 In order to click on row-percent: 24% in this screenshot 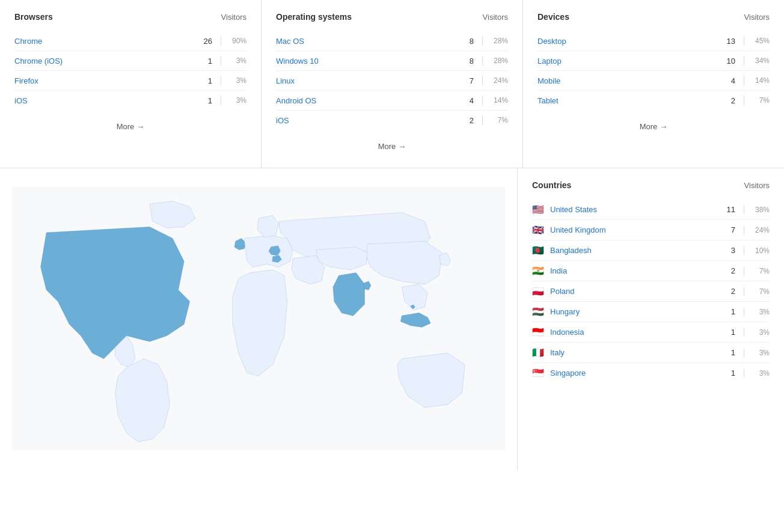, I will do `click(497, 81)`.